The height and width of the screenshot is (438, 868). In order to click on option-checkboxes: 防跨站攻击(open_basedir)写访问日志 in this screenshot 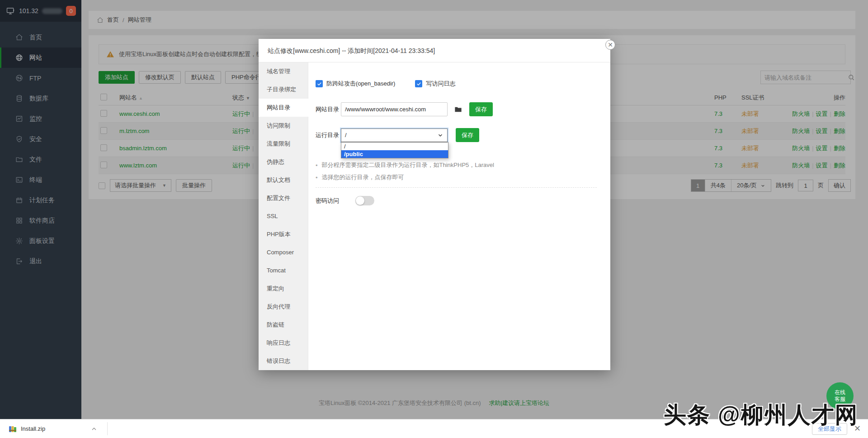, I will do `click(456, 84)`.